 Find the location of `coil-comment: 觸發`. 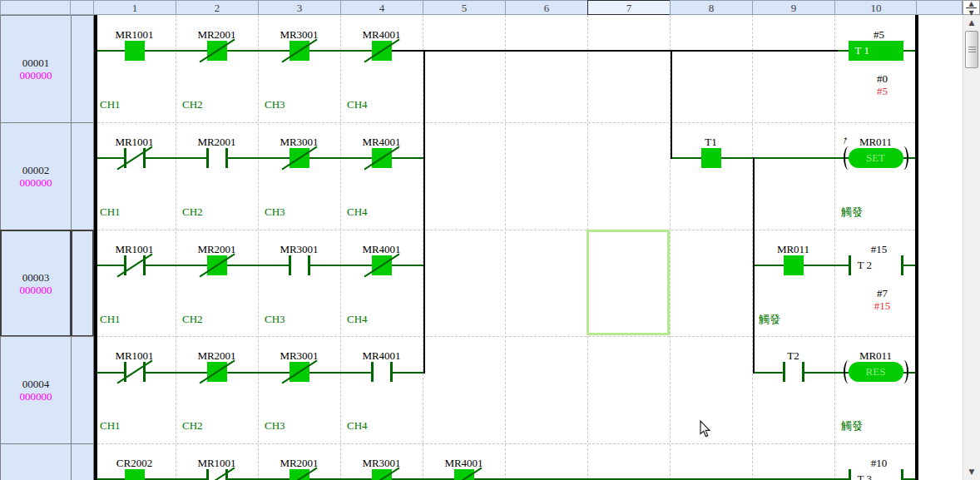

coil-comment: 觸發 is located at coordinates (879, 426).